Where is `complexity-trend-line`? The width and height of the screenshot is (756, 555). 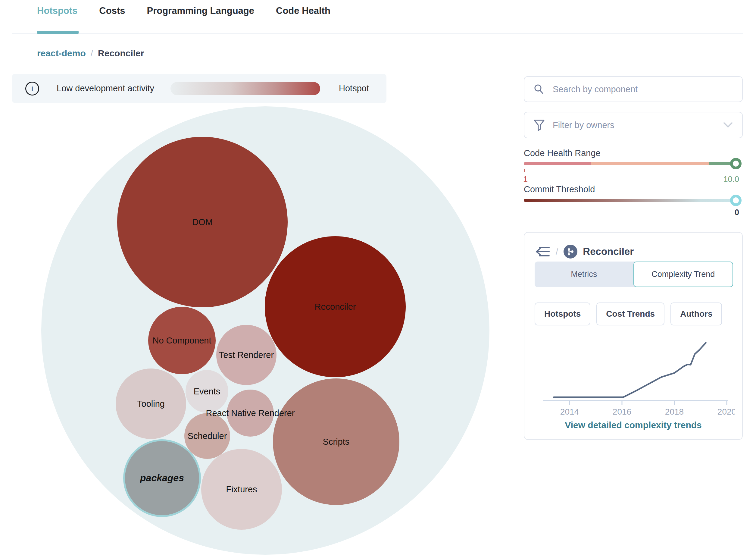 complexity-trend-line is located at coordinates (630, 370).